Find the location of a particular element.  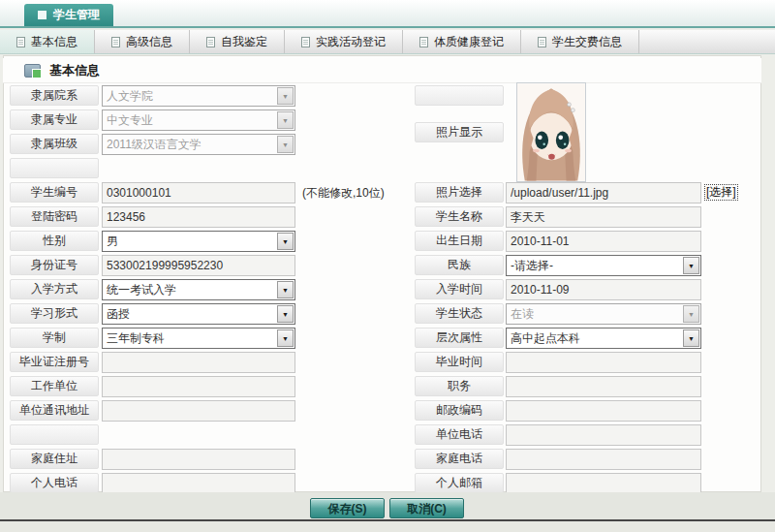

gender-select: 男 ▼ is located at coordinates (199, 241).